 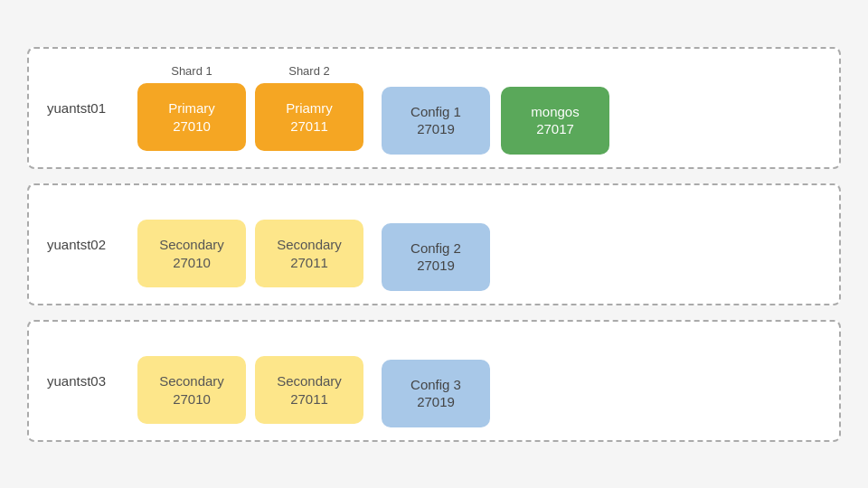 I want to click on extra-nodes-yuantst03: Config 327019, so click(x=436, y=394).